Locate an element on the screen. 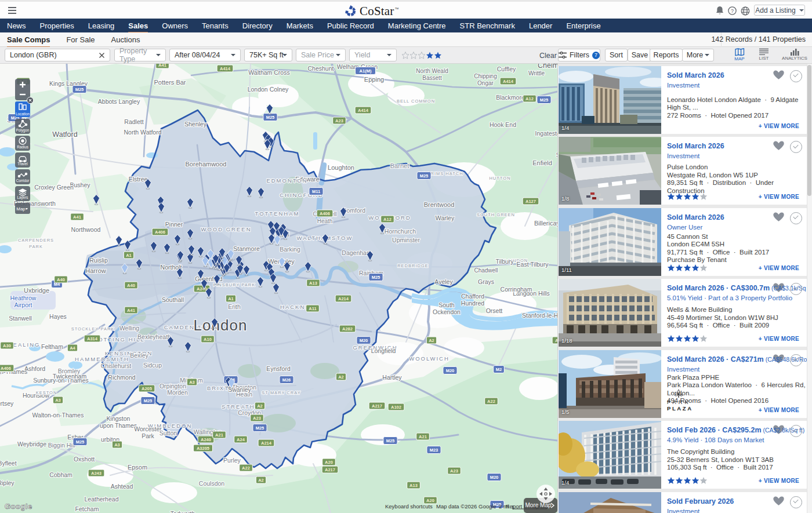 This screenshot has height=513, width=812. svg-text: Chipping is located at coordinates (485, 77).